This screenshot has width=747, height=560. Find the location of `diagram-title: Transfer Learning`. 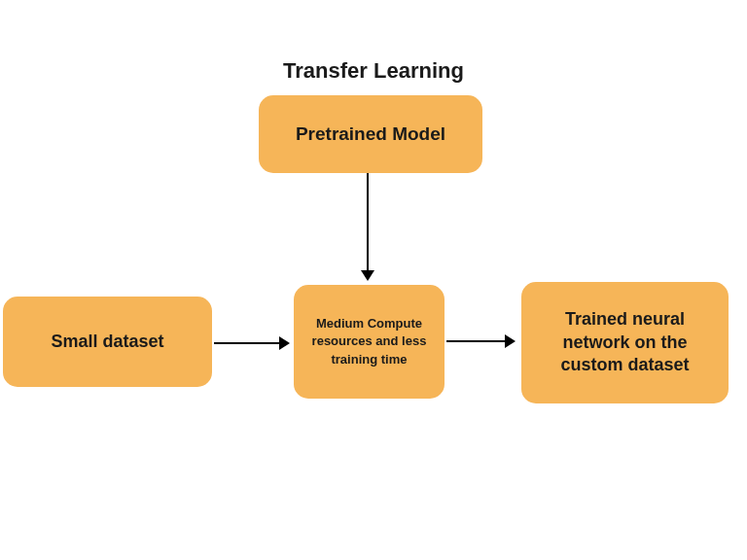

diagram-title: Transfer Learning is located at coordinates (374, 71).